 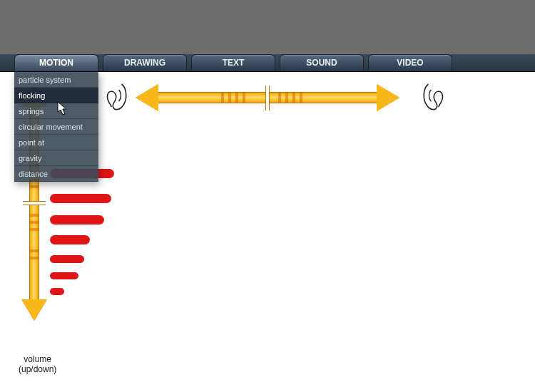 What do you see at coordinates (37, 364) in the screenshot?
I see `volume-axis-label: volume (up/down)` at bounding box center [37, 364].